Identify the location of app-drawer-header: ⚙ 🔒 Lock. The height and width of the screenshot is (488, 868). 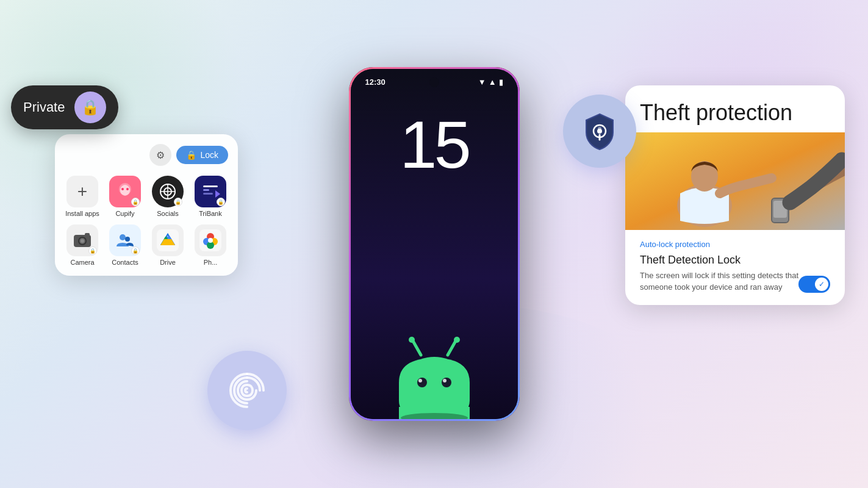
(146, 155).